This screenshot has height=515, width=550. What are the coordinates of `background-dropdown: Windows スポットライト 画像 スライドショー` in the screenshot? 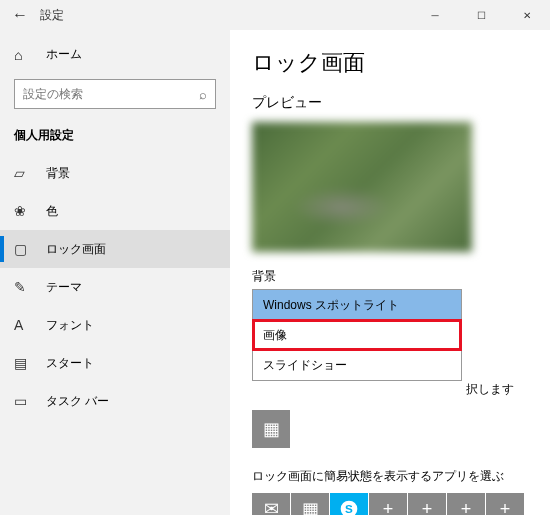 It's located at (357, 335).